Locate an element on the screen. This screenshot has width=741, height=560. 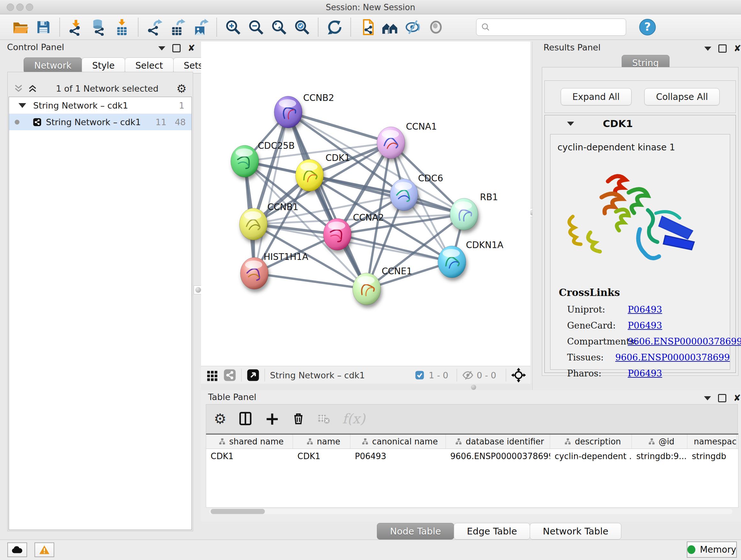
status-bar: Memory is located at coordinates (370, 550).